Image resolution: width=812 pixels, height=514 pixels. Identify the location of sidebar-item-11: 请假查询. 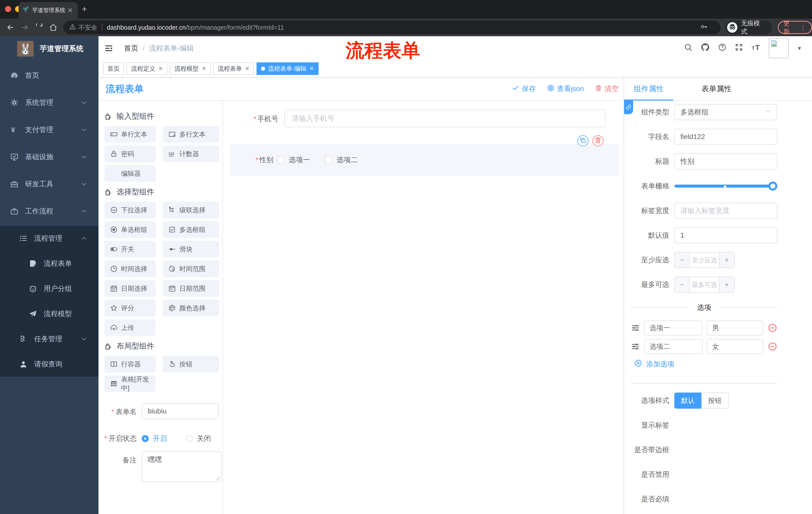
(49, 364).